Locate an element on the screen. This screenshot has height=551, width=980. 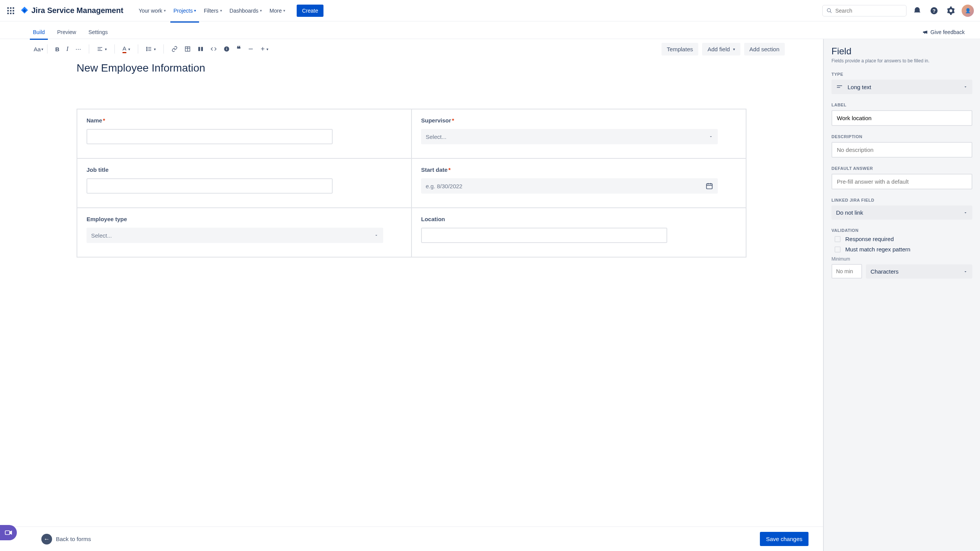
editor-toolbar: Aa▾ B I ⋯ ▾ A▾ ▾ is located at coordinates (412, 49).